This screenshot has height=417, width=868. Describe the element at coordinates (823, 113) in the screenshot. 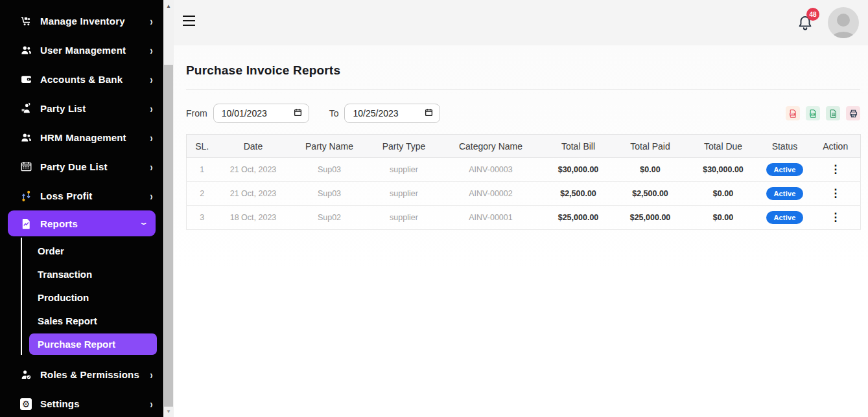

I see `export-buttons: PDFCSV` at that location.